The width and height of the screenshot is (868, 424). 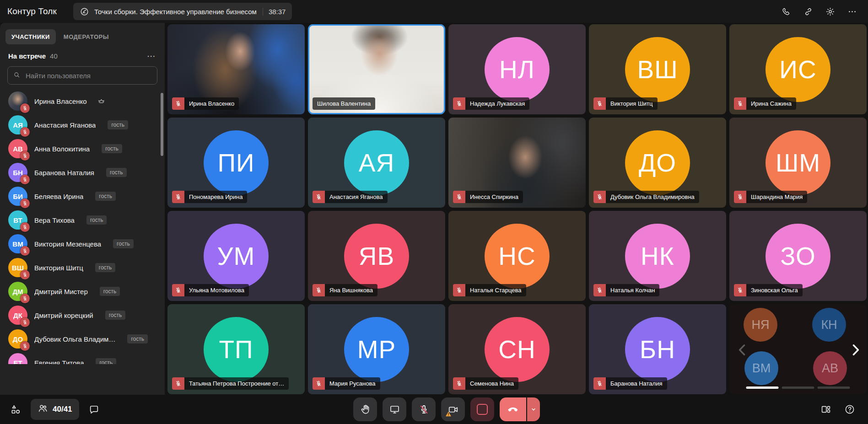 What do you see at coordinates (236, 256) in the screenshot?
I see `video-tile: УМУльяна Мотовилова` at bounding box center [236, 256].